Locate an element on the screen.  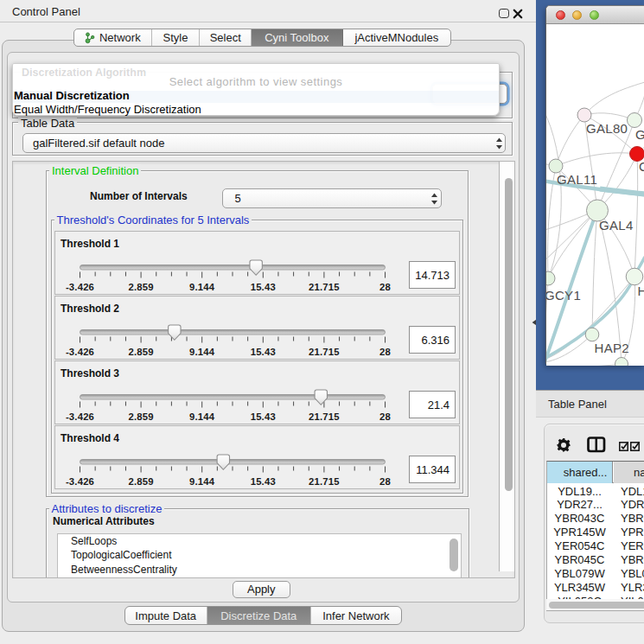
svg-text: GAL11 is located at coordinates (577, 180).